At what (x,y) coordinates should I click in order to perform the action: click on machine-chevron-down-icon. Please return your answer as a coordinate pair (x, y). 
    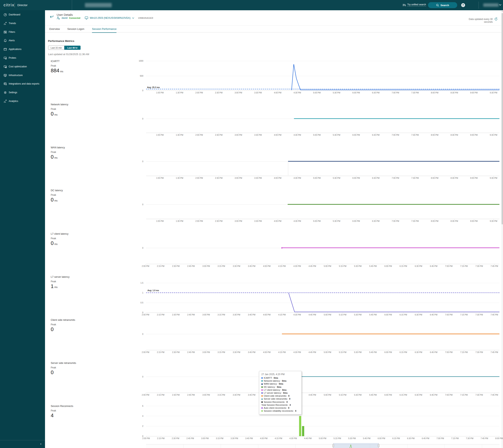
    Looking at the image, I should click on (133, 18).